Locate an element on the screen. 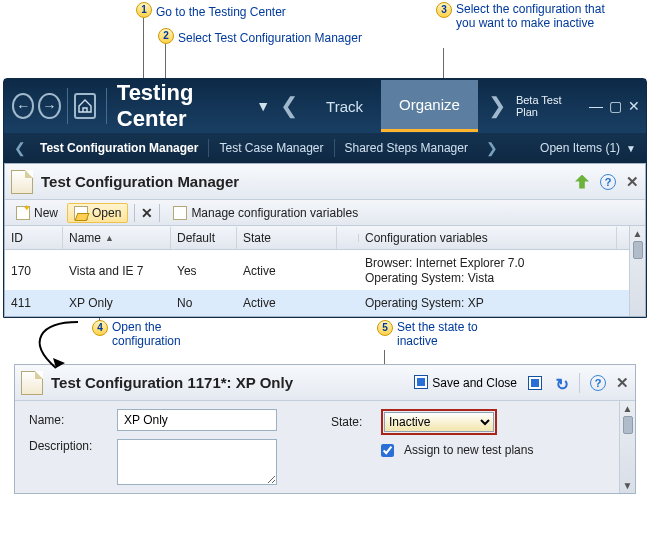  tab-organize: Organize is located at coordinates (430, 106).